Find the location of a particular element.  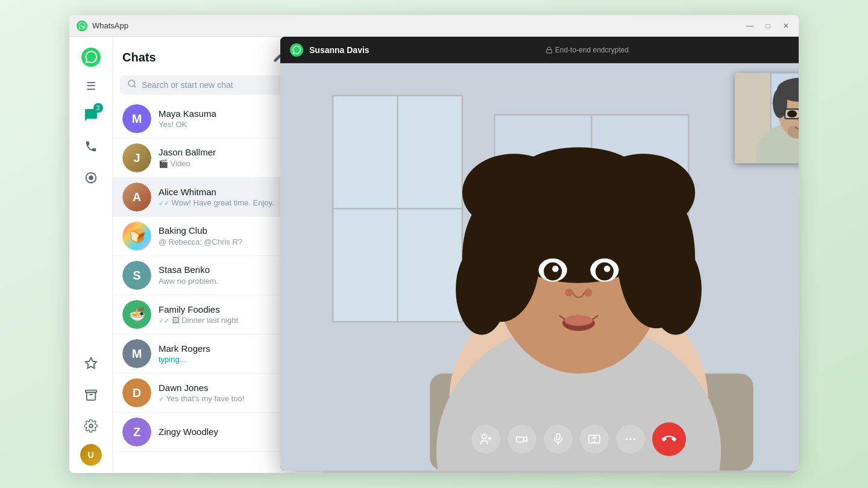

chat-name-stasa: Stasa Benko is located at coordinates (184, 270).